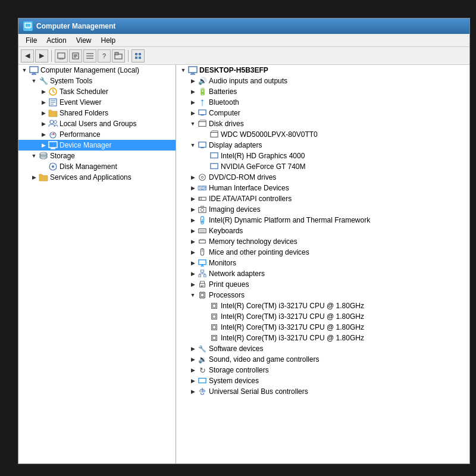  Describe the element at coordinates (193, 263) in the screenshot. I see `monitors-expand: ▶` at that location.